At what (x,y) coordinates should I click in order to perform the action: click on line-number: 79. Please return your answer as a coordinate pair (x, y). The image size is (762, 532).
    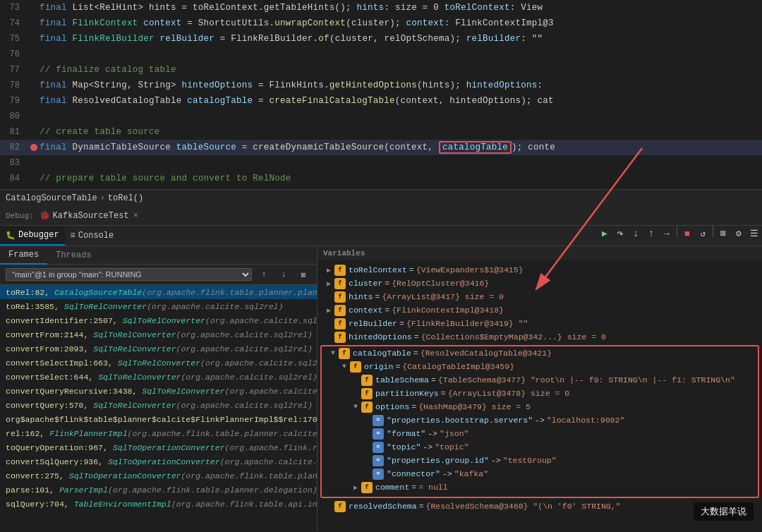
    Looking at the image, I should click on (16, 101).